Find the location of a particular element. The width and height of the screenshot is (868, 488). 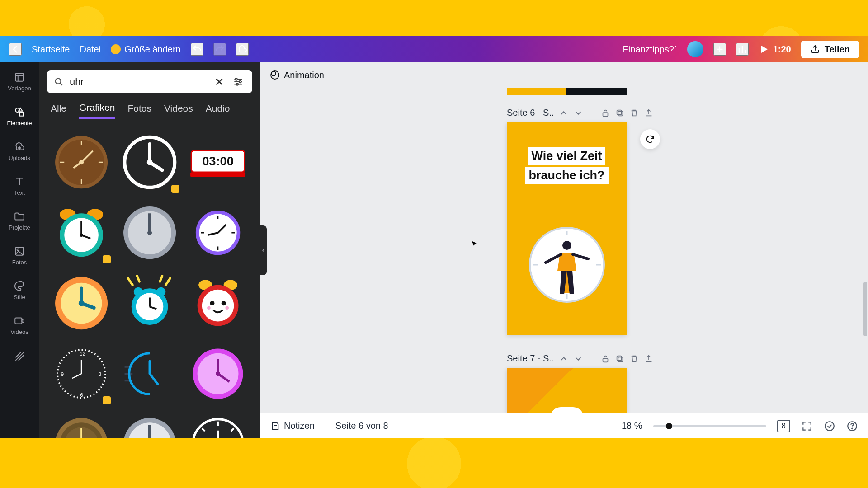

rail-elements: Elemente is located at coordinates (19, 117).